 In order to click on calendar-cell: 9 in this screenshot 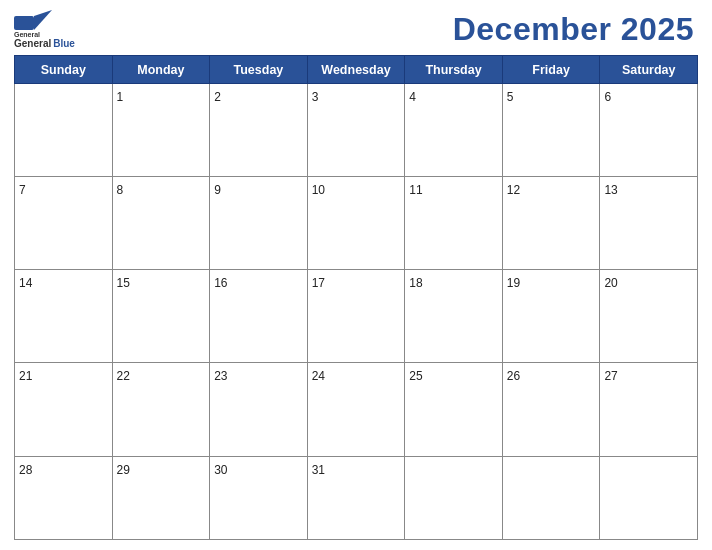, I will do `click(259, 224)`.